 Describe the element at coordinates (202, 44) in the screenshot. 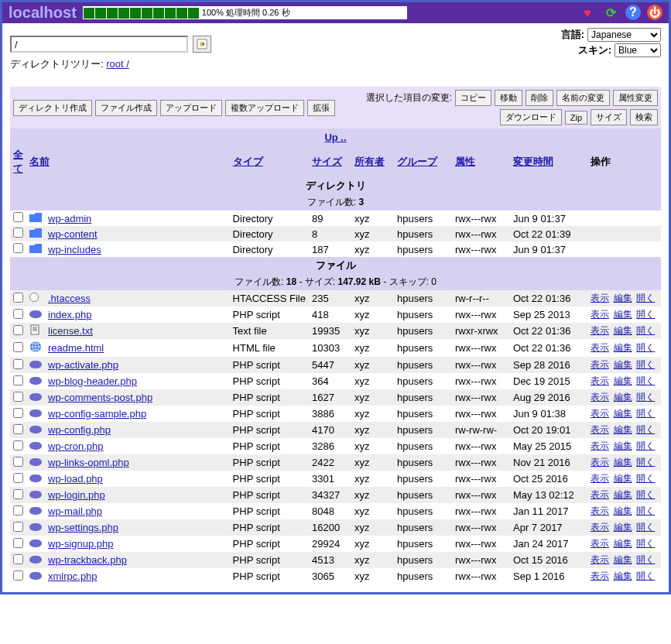

I see `go-button` at that location.